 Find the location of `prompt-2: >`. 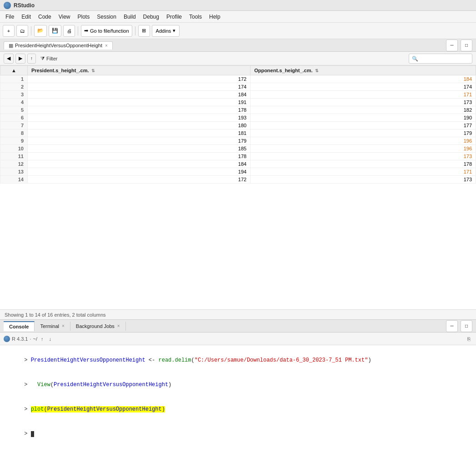

prompt-2: > is located at coordinates (31, 385).